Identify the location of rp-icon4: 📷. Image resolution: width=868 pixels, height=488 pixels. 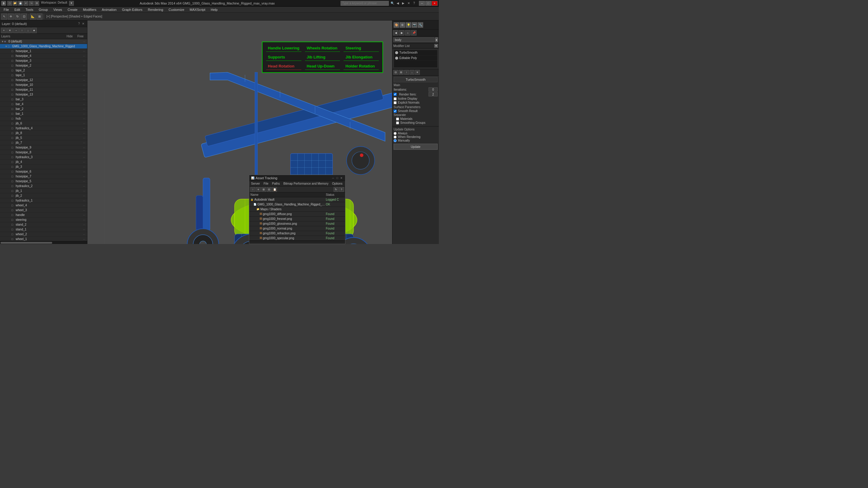
(414, 25).